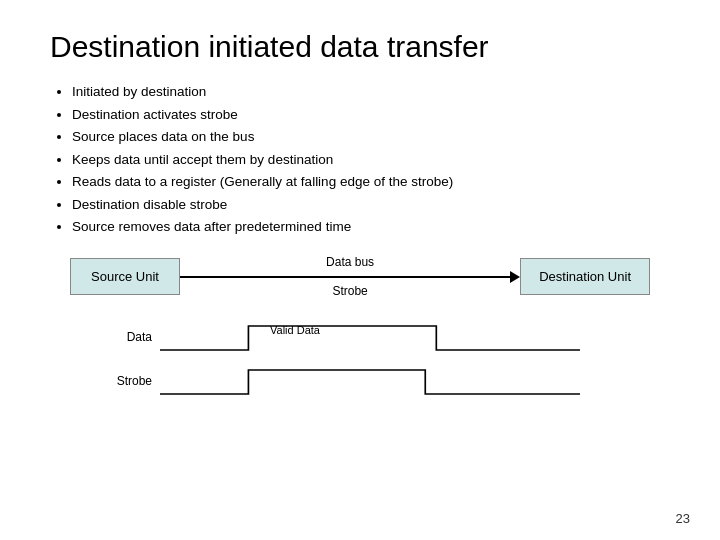 This screenshot has height=540, width=720. I want to click on arrow-line, so click(345, 277).